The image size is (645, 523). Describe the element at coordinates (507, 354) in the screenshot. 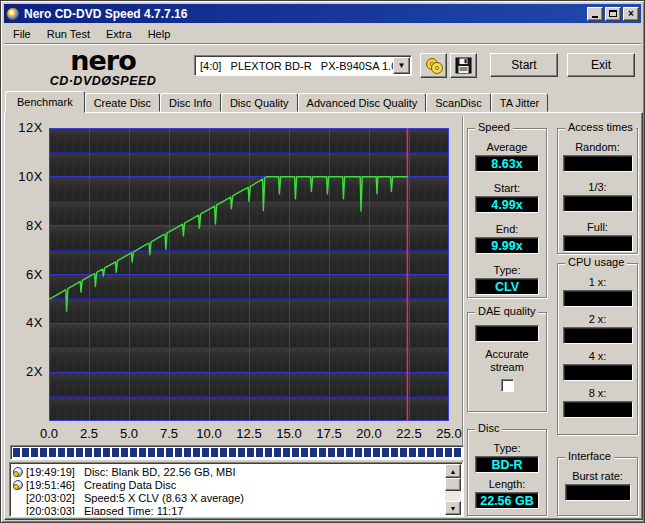

I see `accurate-stream-label-line1: Accurate` at that location.